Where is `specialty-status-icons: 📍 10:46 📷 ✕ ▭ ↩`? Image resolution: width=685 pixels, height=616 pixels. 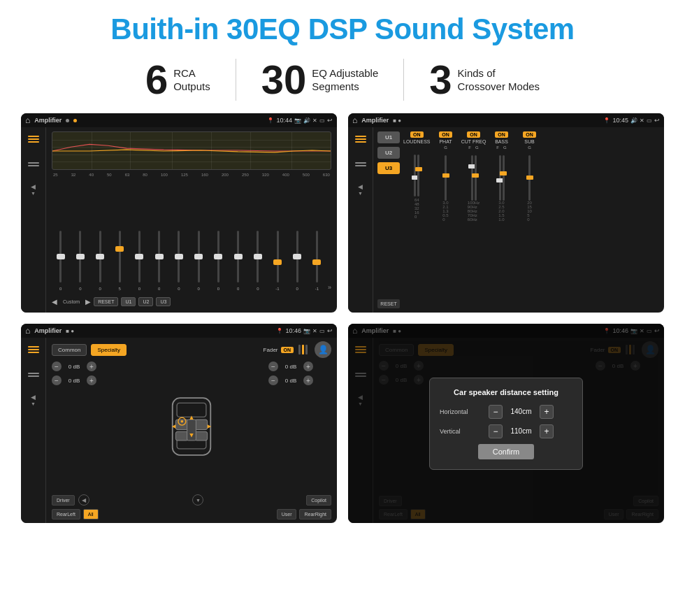 specialty-status-icons: 📍 10:46 📷 ✕ ▭ ↩ is located at coordinates (305, 331).